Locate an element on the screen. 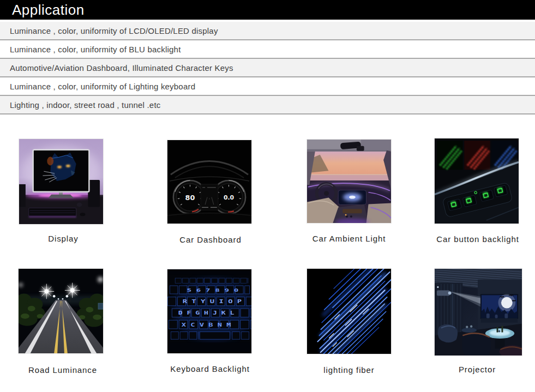 The width and height of the screenshot is (535, 392). caption-road-luminance: Road Luminance is located at coordinates (63, 370).